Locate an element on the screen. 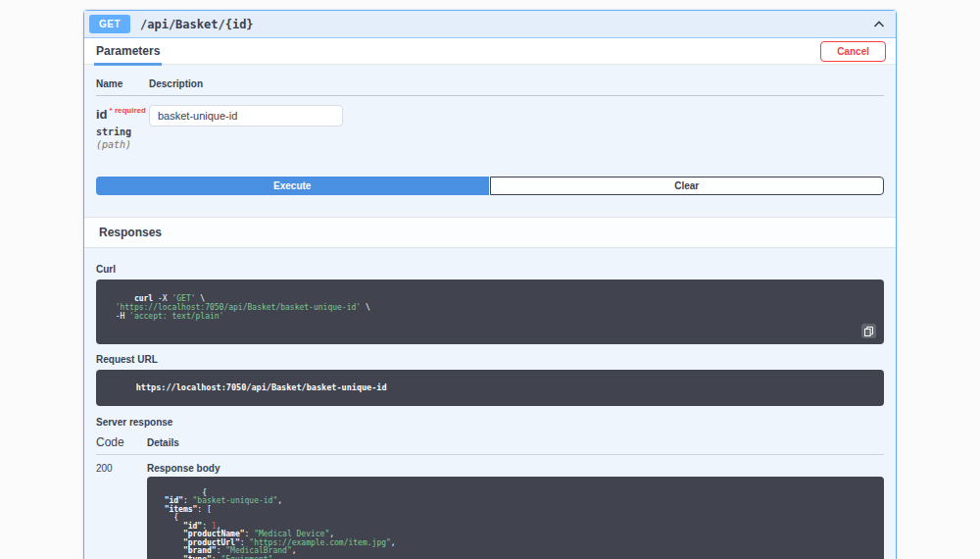 The image size is (980, 559). clipboard-icon is located at coordinates (868, 331).